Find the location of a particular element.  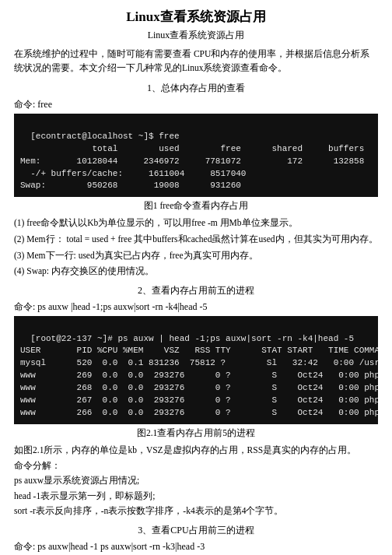

terminal2-row3: www 267 0.0 0.0 293276 0 ? S Oct24 0:00 … is located at coordinates (199, 400).